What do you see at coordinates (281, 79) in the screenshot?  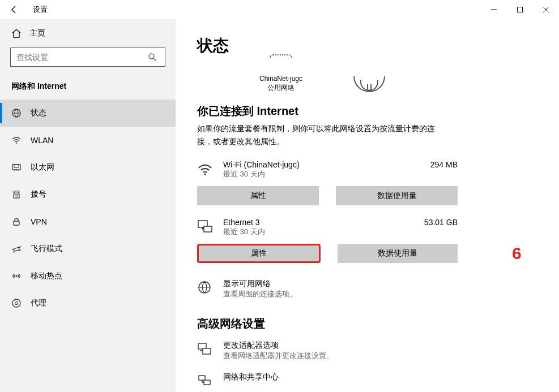 I see `hero-wifi-name: ChinaNet-jugc` at bounding box center [281, 79].